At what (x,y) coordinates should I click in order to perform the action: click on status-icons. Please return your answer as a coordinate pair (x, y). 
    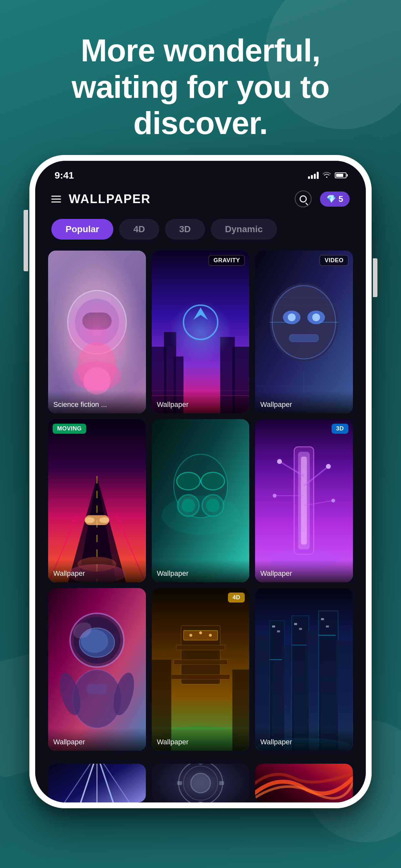
    Looking at the image, I should click on (327, 175).